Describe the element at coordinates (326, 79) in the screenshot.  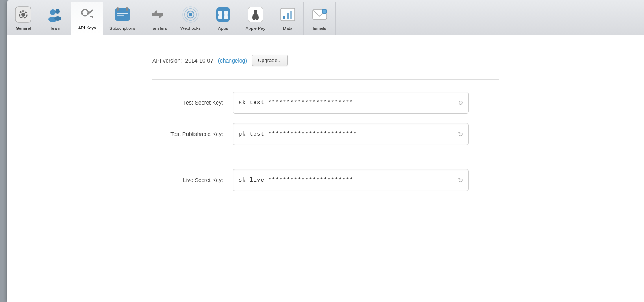
I see `divider-top` at that location.